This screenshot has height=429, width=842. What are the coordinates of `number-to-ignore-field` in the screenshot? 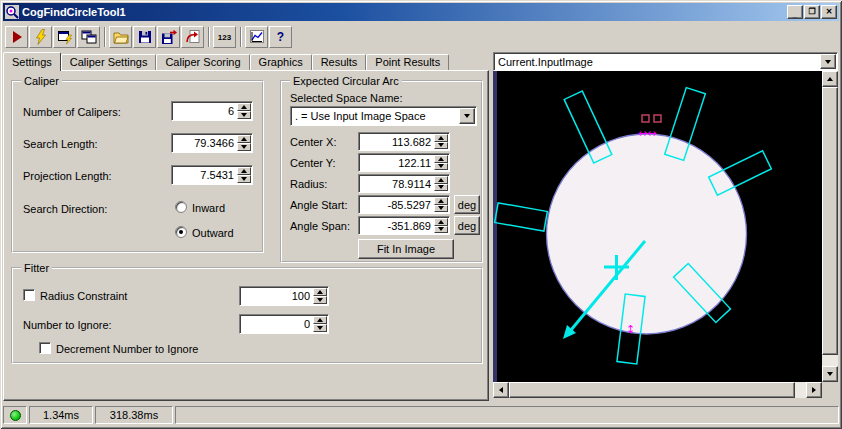 It's located at (284, 324).